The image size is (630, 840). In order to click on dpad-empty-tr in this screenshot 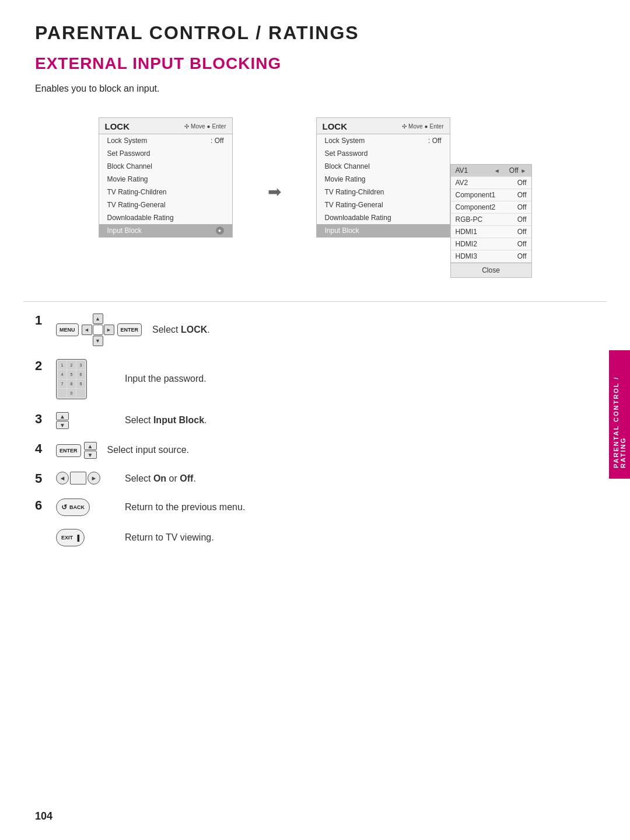, I will do `click(109, 319)`.